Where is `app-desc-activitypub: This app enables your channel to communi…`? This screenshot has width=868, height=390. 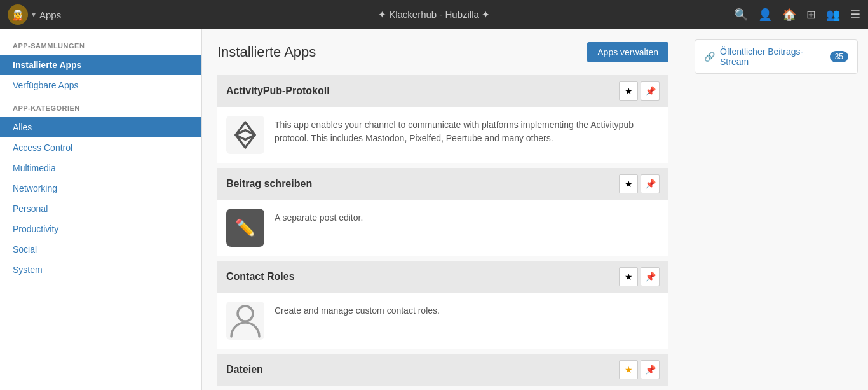
app-desc-activitypub: This app enables your channel to communi… is located at coordinates (467, 130).